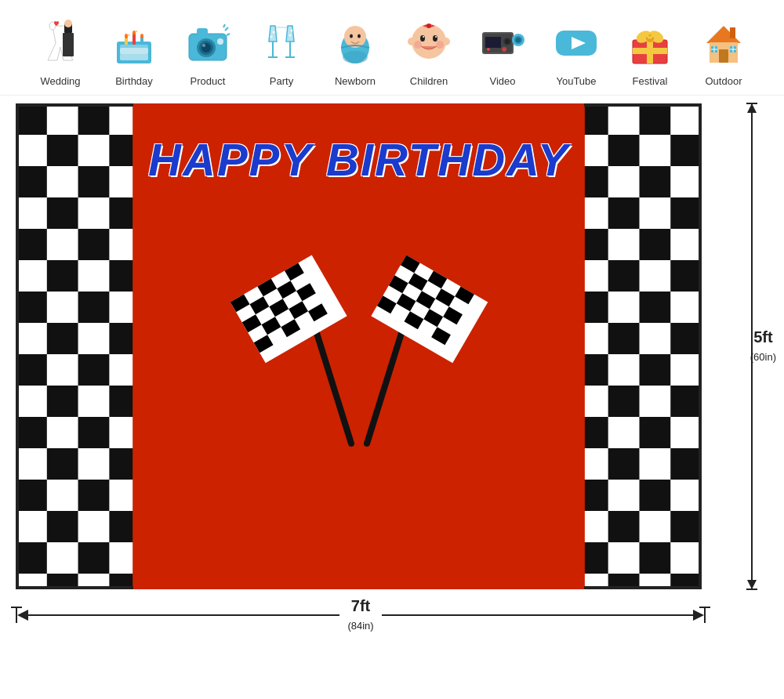 The image size is (784, 699). Describe the element at coordinates (502, 81) in the screenshot. I see `video-label: Video` at that location.